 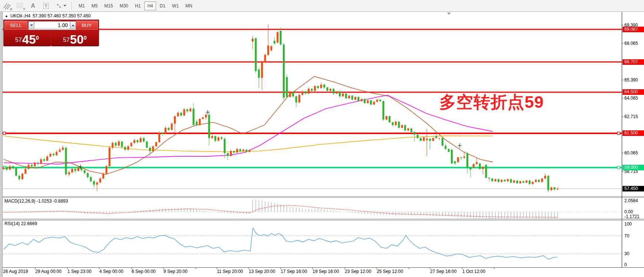 What do you see at coordinates (95, 6) in the screenshot?
I see `timeframe-M5: M5` at bounding box center [95, 6].